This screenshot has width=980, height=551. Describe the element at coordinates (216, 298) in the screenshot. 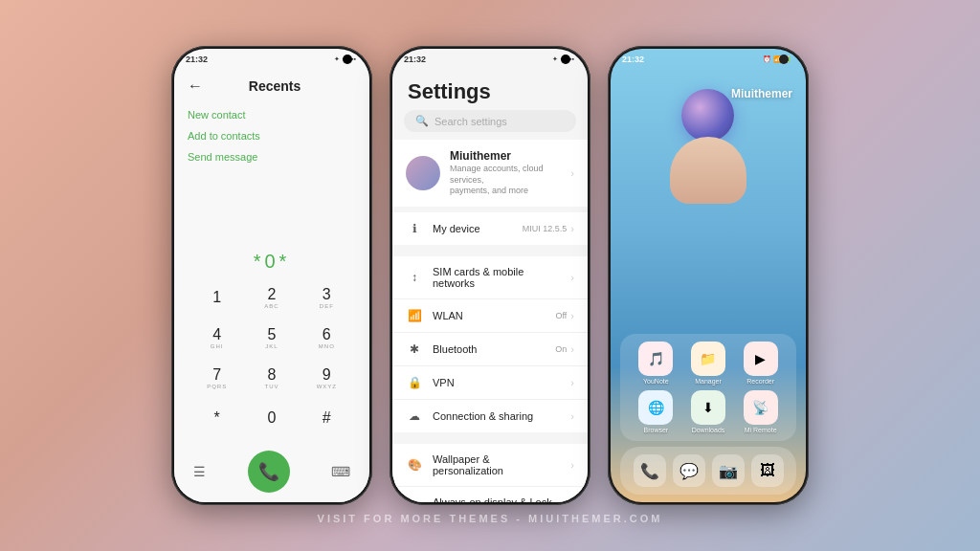

I see `key-1: 1` at that location.